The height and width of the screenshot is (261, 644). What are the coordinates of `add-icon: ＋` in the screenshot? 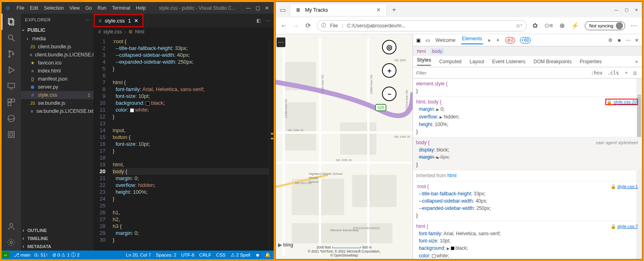 It's located at (498, 40).